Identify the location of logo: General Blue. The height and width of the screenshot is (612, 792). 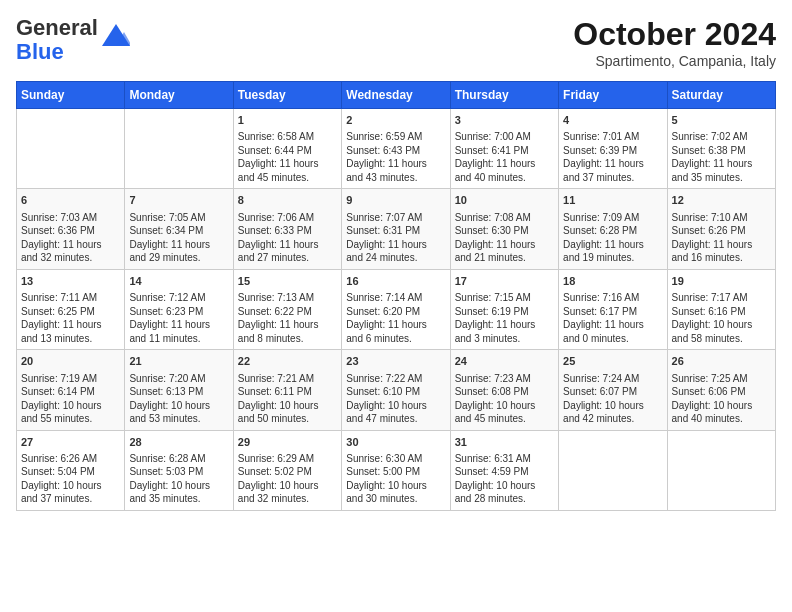
(73, 40).